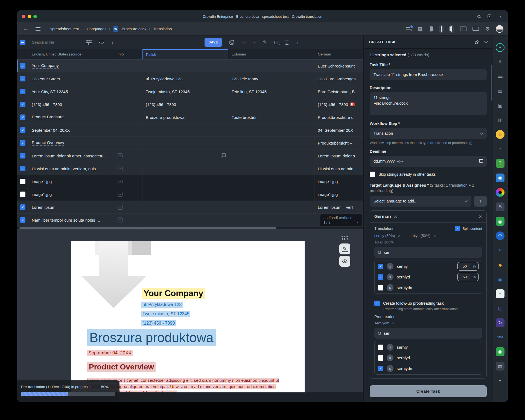  I want to click on layout-right-toggle, so click(452, 29).